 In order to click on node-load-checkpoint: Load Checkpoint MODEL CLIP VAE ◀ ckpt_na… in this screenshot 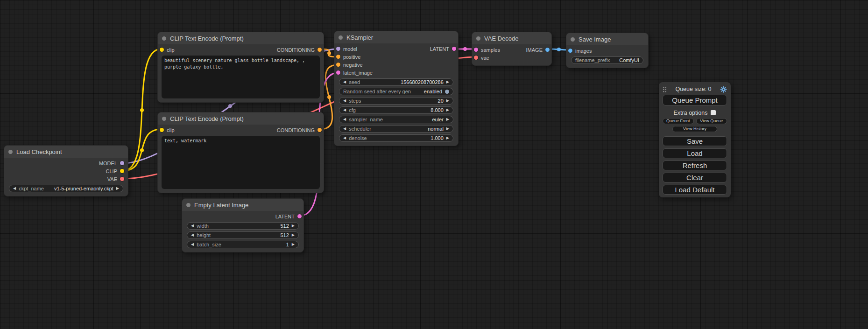, I will do `click(66, 171)`.